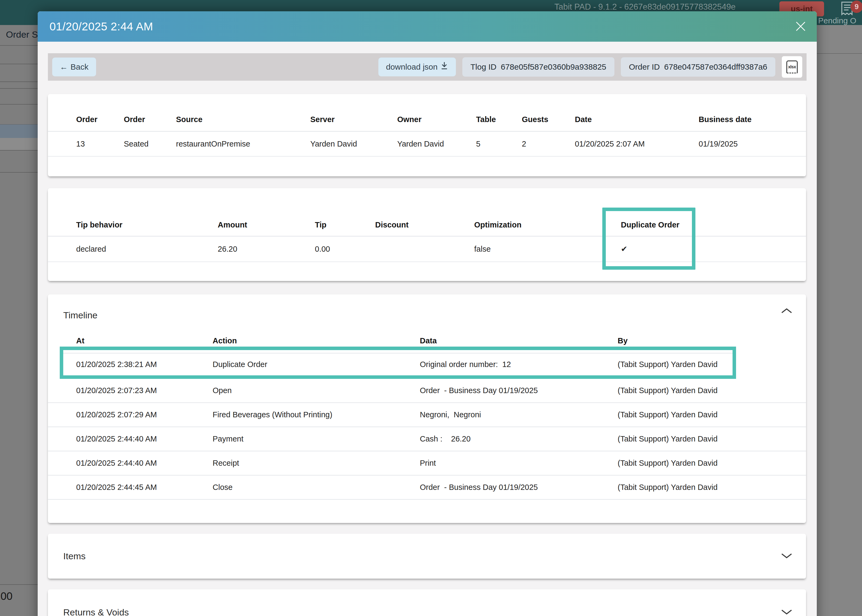 This screenshot has height=616, width=862. What do you see at coordinates (19, 144) in the screenshot?
I see `background-row` at bounding box center [19, 144].